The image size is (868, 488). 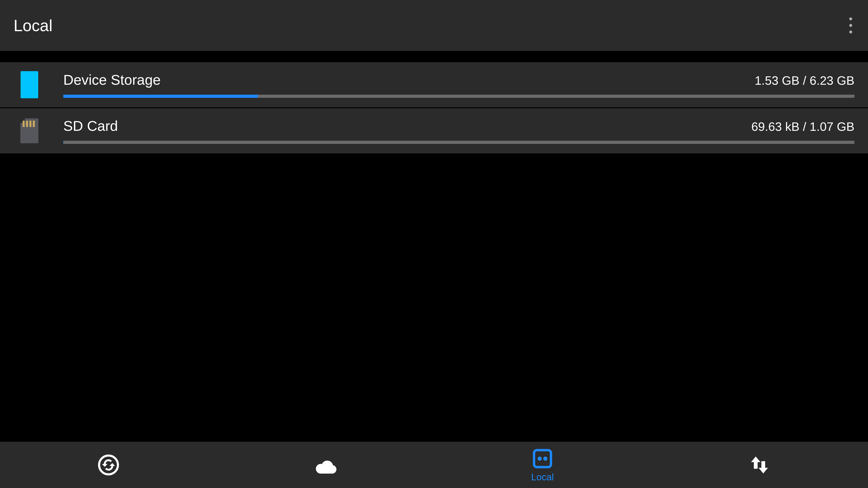 I want to click on bottom-nav: Local, so click(x=434, y=465).